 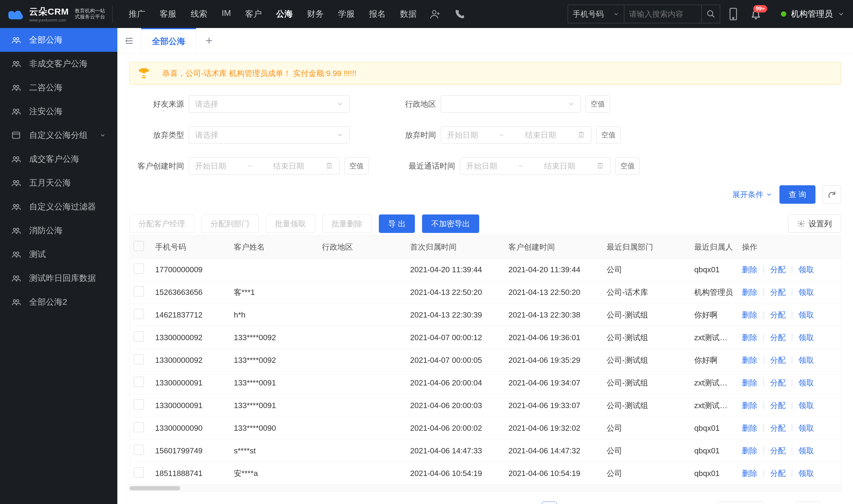 What do you see at coordinates (797, 195) in the screenshot?
I see `query-button: 查 询` at bounding box center [797, 195].